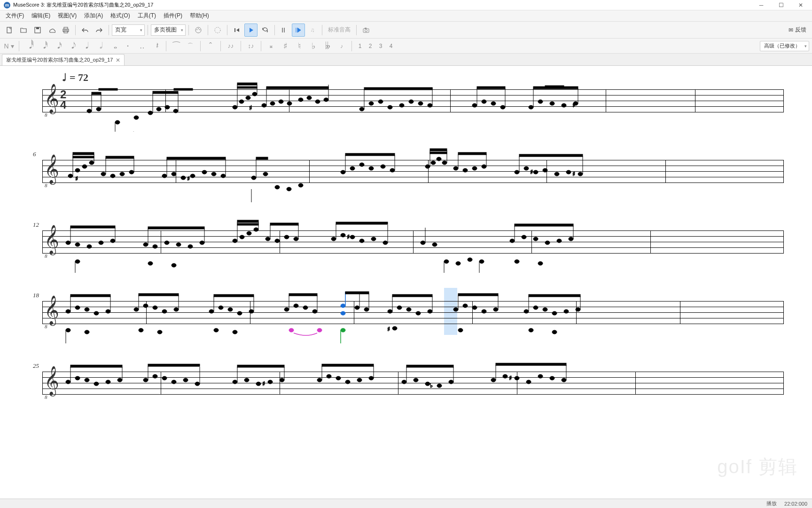 The image size is (812, 508). I want to click on rest-button: 𝄽, so click(156, 46).